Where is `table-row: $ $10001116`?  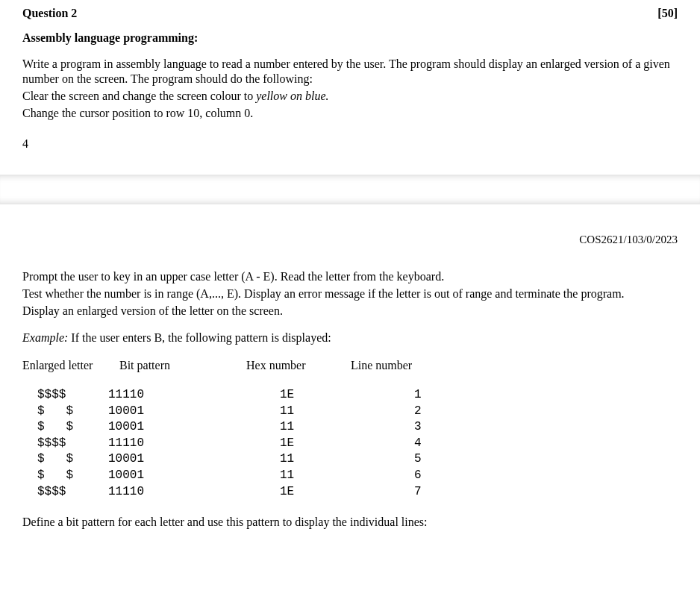
table-row: $ $10001116 is located at coordinates (248, 476).